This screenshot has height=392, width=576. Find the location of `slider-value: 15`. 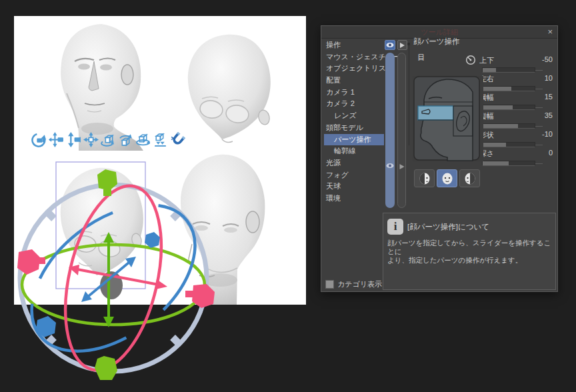

slider-value: 15 is located at coordinates (531, 97).